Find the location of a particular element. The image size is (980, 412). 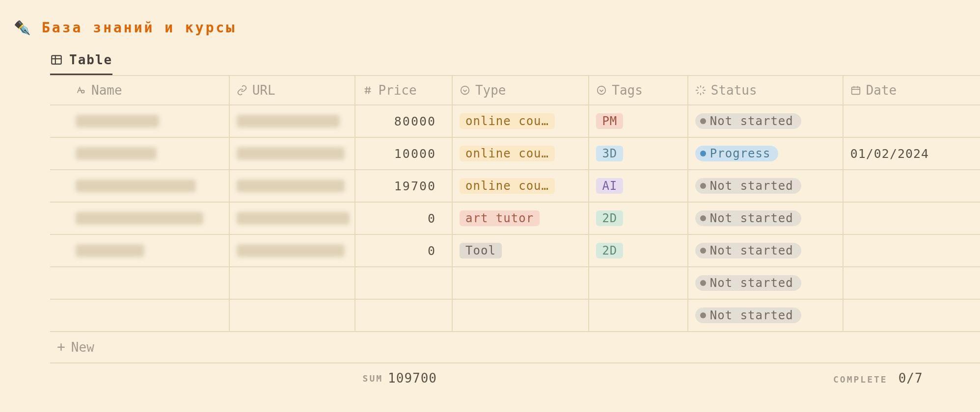

table-header-row: Name URL Price Type Tags Status Date is located at coordinates (515, 91).